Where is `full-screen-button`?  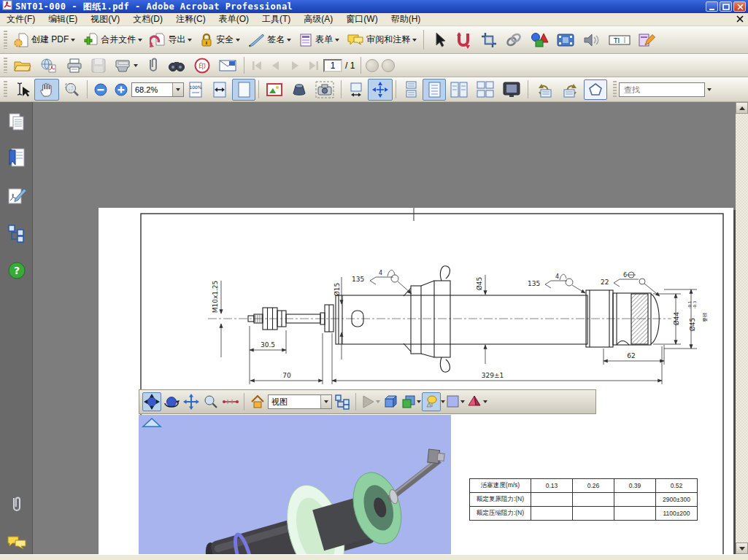
full-screen-button is located at coordinates (512, 90).